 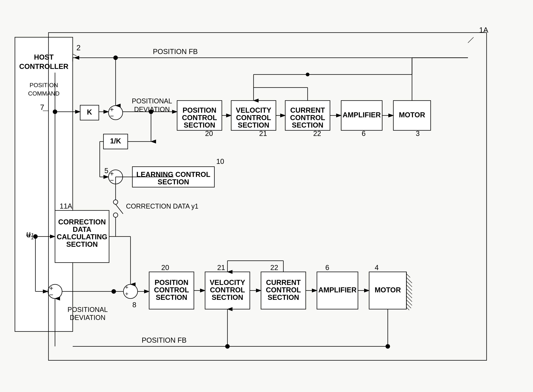 What do you see at coordinates (254, 110) in the screenshot?
I see `vel-ctrl-top-label1: VELOCITY` at bounding box center [254, 110].